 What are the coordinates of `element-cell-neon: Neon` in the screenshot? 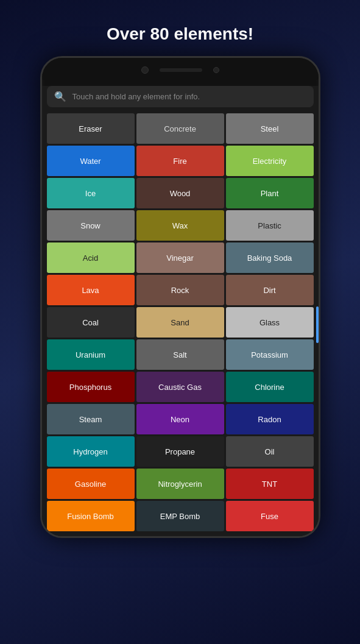 It's located at (180, 419).